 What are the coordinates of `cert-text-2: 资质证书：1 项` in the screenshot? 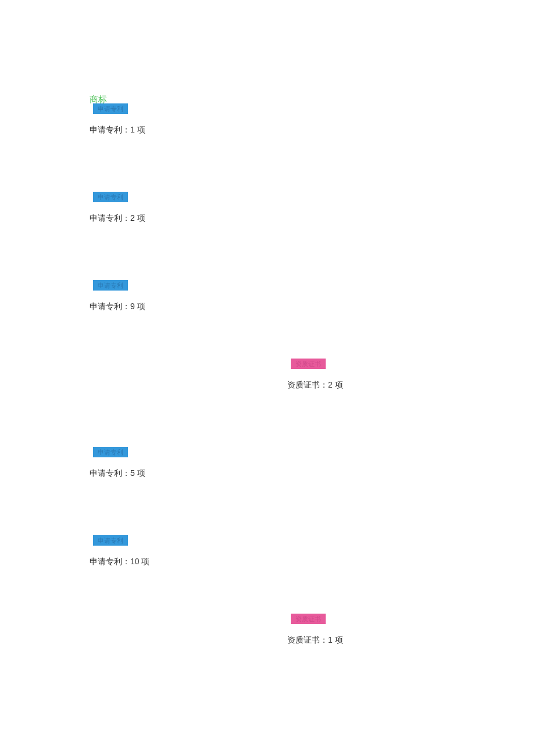 It's located at (315, 640).